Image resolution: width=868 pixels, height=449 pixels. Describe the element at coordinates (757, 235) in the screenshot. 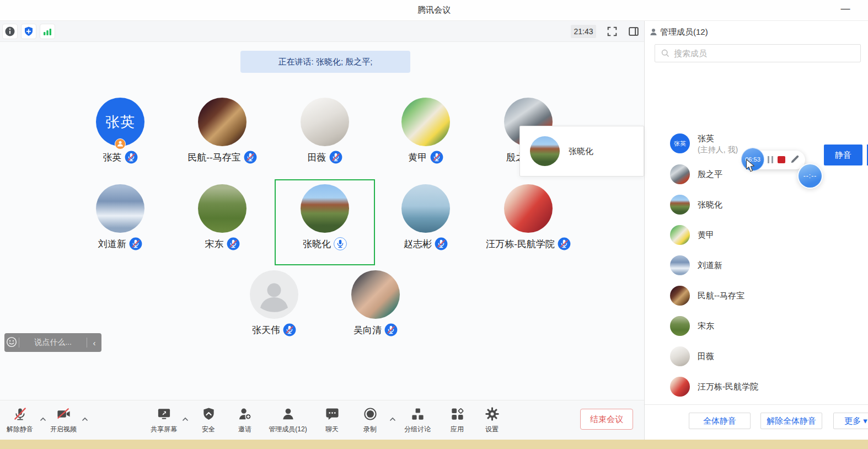

I see `member-row: 黄甲` at that location.